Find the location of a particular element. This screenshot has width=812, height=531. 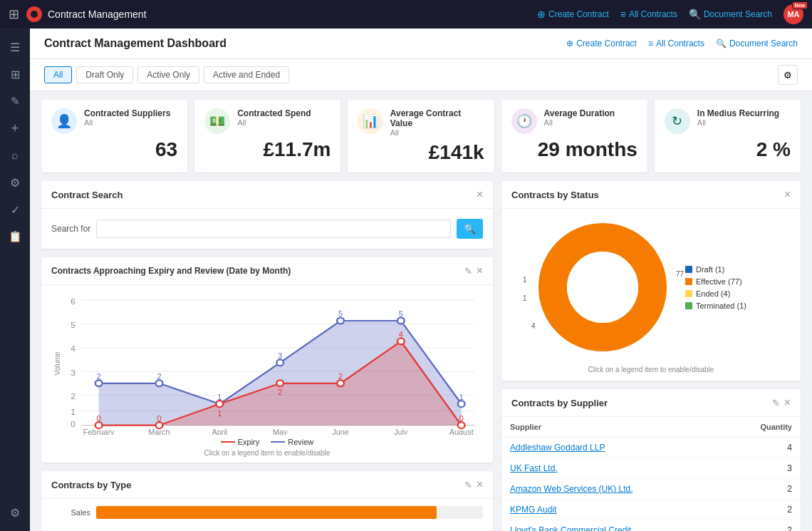

sidebar-settings-icon: ⚙ is located at coordinates (15, 512).